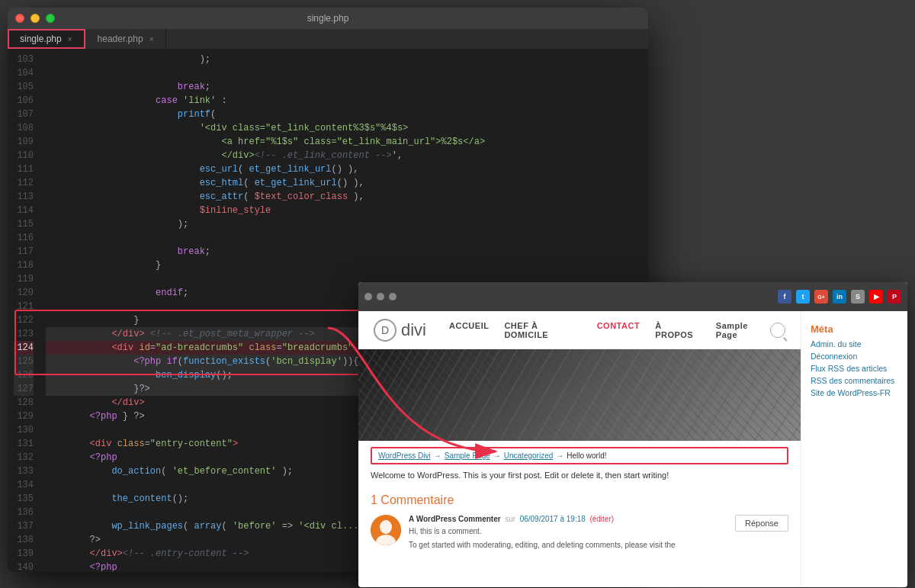  I want to click on breadcrumb-sep-3: →, so click(560, 456).